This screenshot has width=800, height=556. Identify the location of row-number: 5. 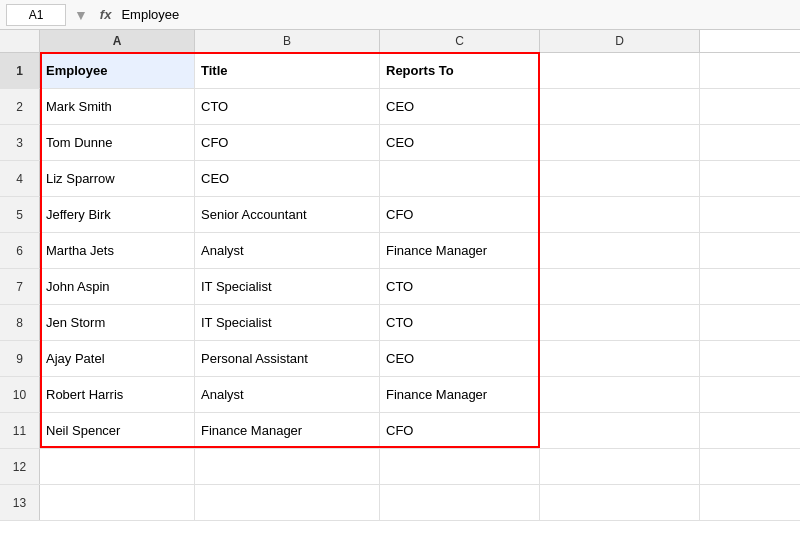
(20, 214).